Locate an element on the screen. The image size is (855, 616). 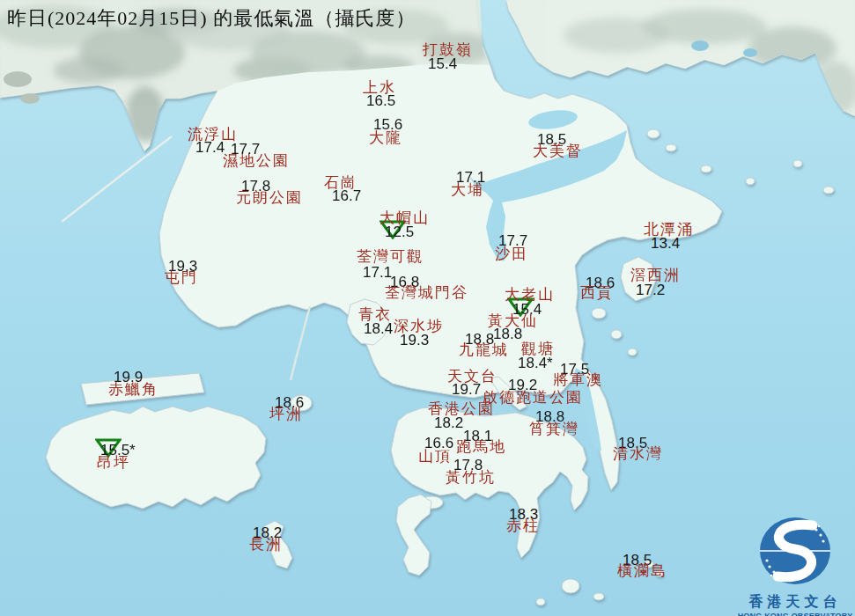
page-title: 昨日(2024年02月15日) 的最低氣溫（攝氏度） is located at coordinates (211, 18).